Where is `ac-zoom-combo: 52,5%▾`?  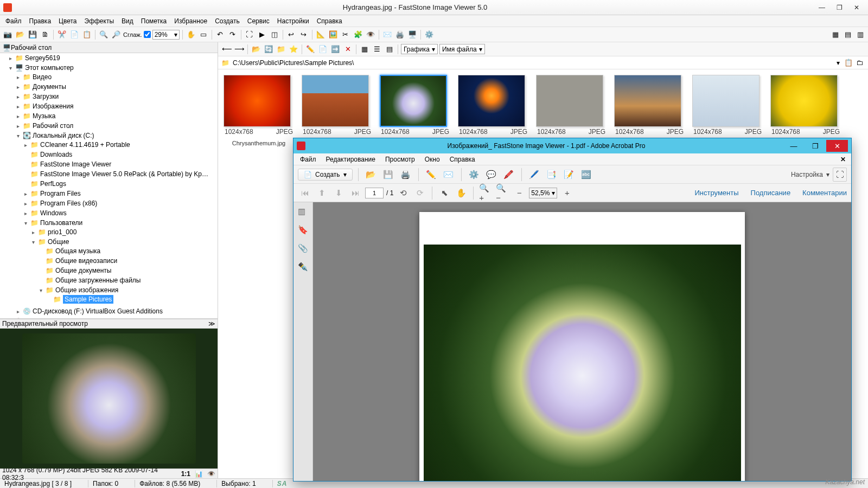 ac-zoom-combo: 52,5%▾ is located at coordinates (543, 193).